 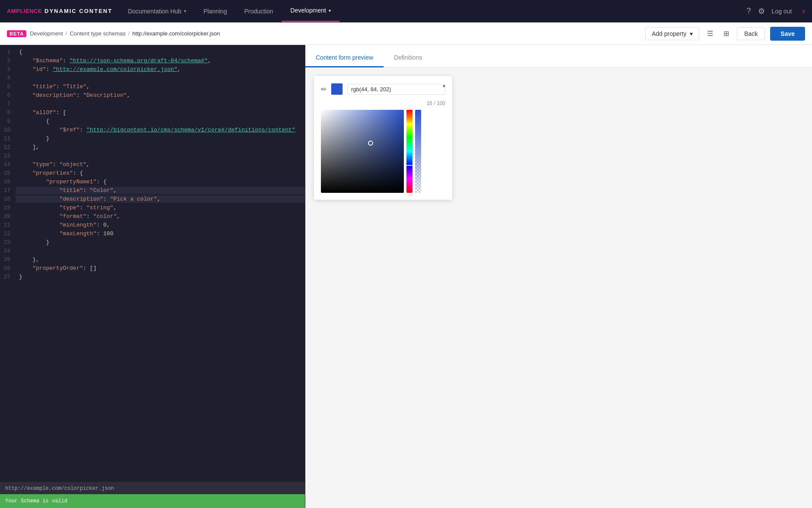 What do you see at coordinates (152, 182) in the screenshot?
I see `editor-line: 16 "propertyName1": {` at bounding box center [152, 182].